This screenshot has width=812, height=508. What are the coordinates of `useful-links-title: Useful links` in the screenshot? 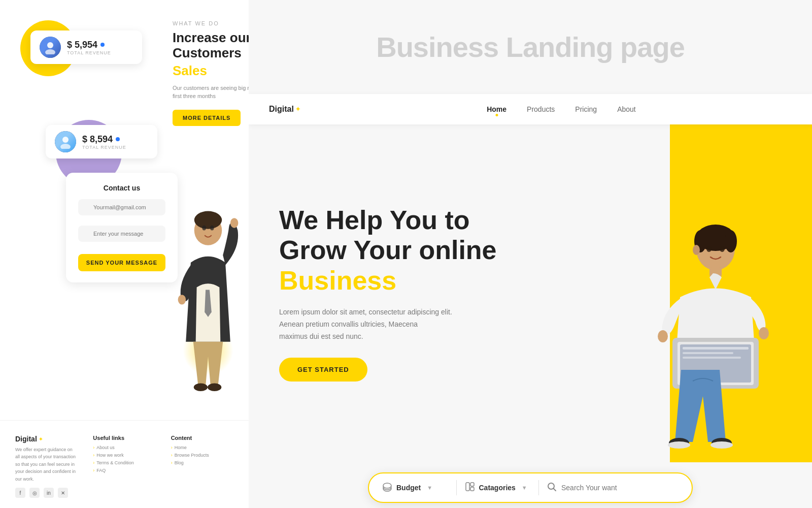 It's located at (124, 438).